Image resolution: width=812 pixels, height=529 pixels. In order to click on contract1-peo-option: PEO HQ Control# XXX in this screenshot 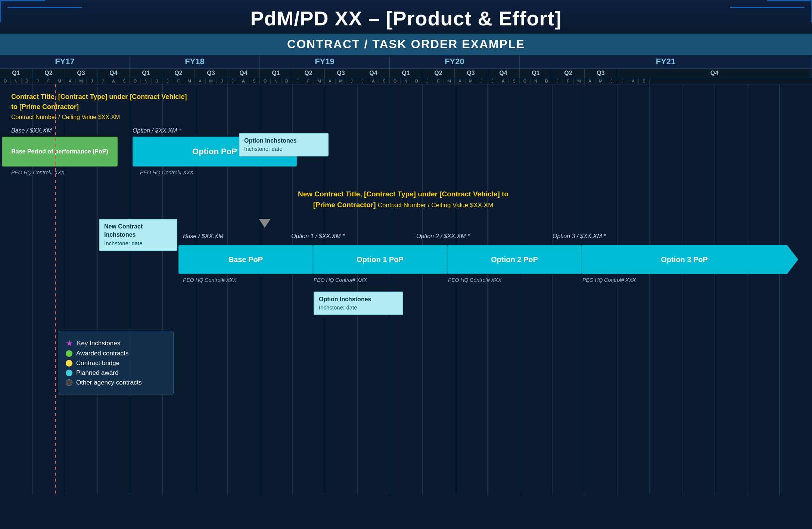, I will do `click(167, 172)`.